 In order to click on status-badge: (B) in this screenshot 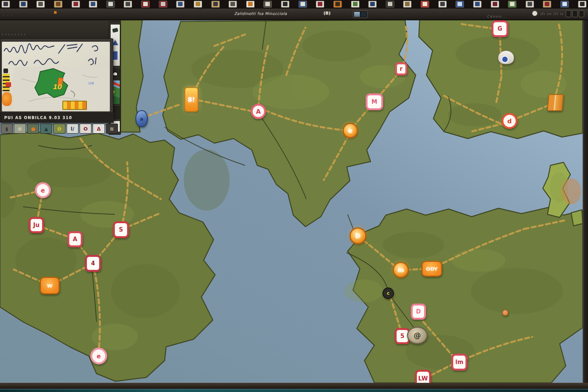, I will do `click(327, 13)`.